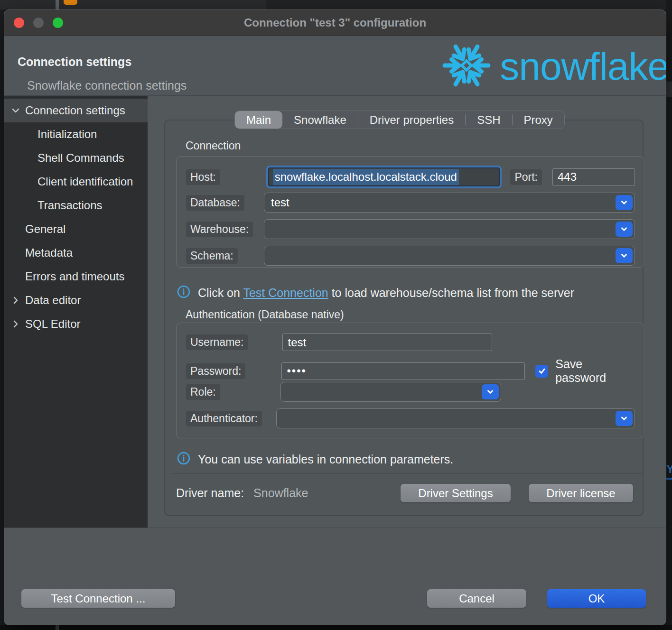 The height and width of the screenshot is (630, 672). What do you see at coordinates (38, 23) in the screenshot?
I see `traffic-lights` at bounding box center [38, 23].